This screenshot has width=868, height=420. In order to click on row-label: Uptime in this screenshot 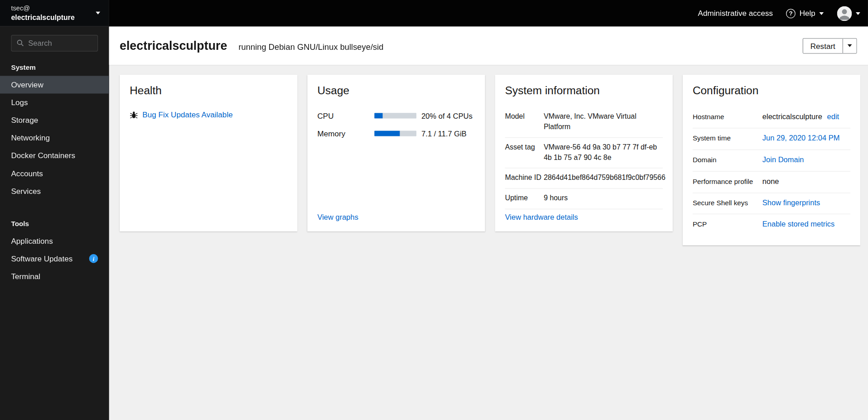, I will do `click(524, 198)`.